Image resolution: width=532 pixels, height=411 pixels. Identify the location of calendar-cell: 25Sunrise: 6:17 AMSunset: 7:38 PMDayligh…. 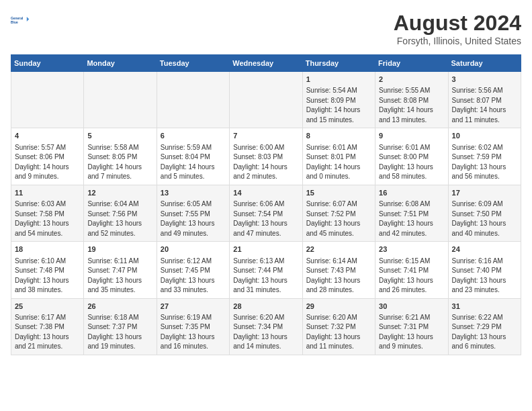
(48, 326).